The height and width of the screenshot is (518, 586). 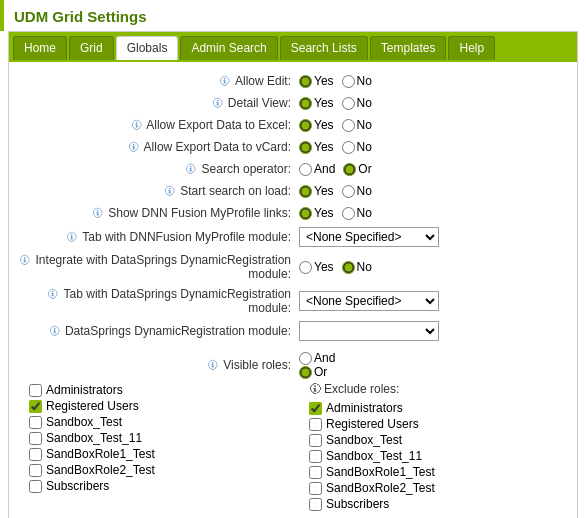 What do you see at coordinates (316, 81) in the screenshot?
I see `radio-yes-0: Yes` at bounding box center [316, 81].